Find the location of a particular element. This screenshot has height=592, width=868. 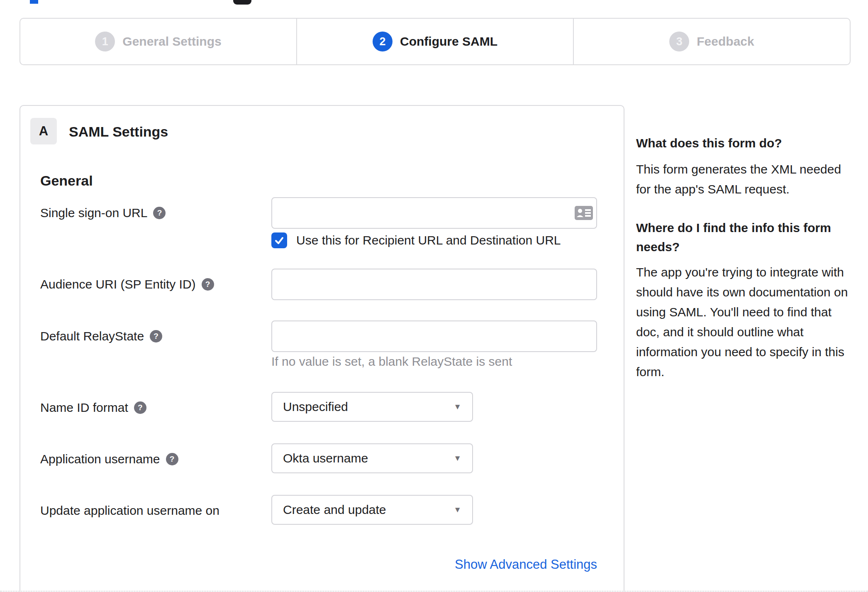

nameid-format-value: Unspecified is located at coordinates (315, 407).